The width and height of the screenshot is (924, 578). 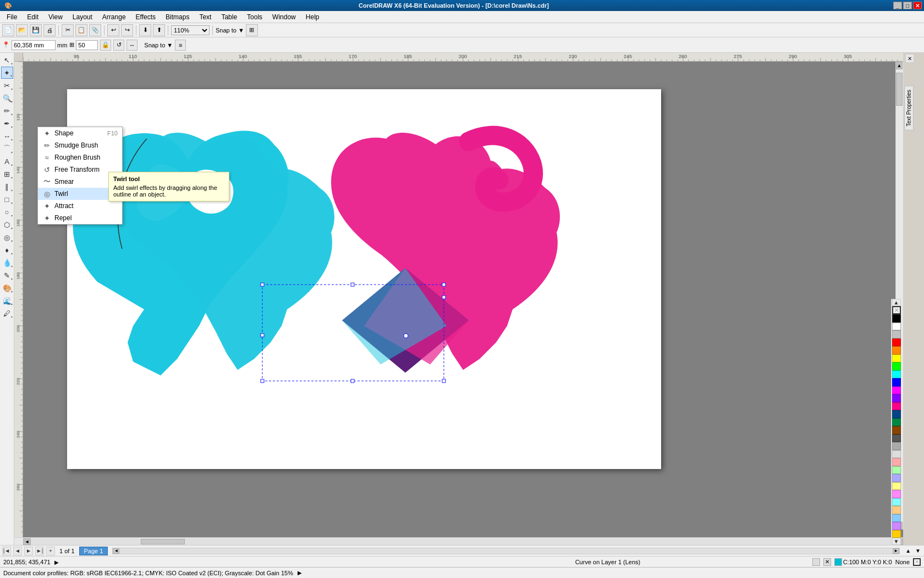 What do you see at coordinates (7, 174) in the screenshot?
I see `table-tool: ⊞▾` at bounding box center [7, 174].